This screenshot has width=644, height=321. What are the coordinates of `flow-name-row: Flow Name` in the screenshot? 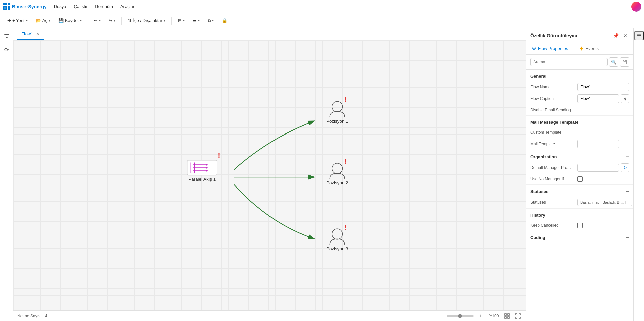 It's located at (580, 87).